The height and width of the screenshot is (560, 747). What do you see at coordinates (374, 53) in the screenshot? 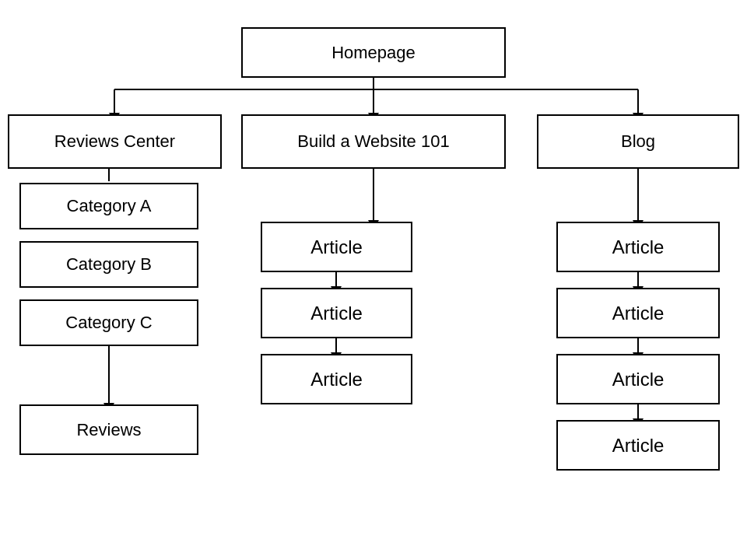
I see `homepage-node: Homepage` at bounding box center [374, 53].